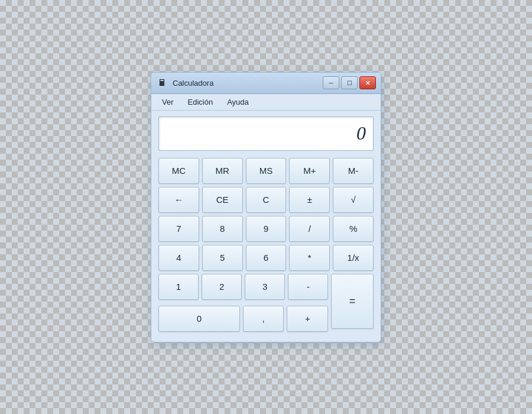 The width and height of the screenshot is (532, 414). What do you see at coordinates (368, 83) in the screenshot?
I see `close-button: ✕` at bounding box center [368, 83].